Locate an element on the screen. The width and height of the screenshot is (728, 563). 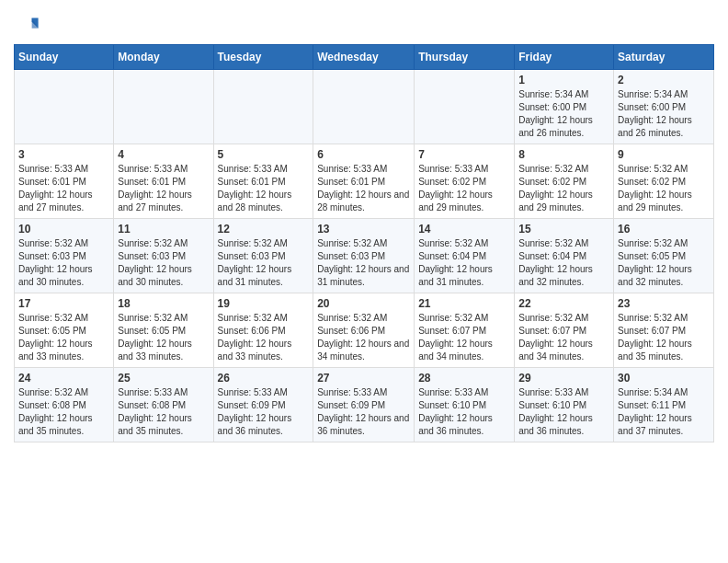
day-number: 15 is located at coordinates (564, 229).